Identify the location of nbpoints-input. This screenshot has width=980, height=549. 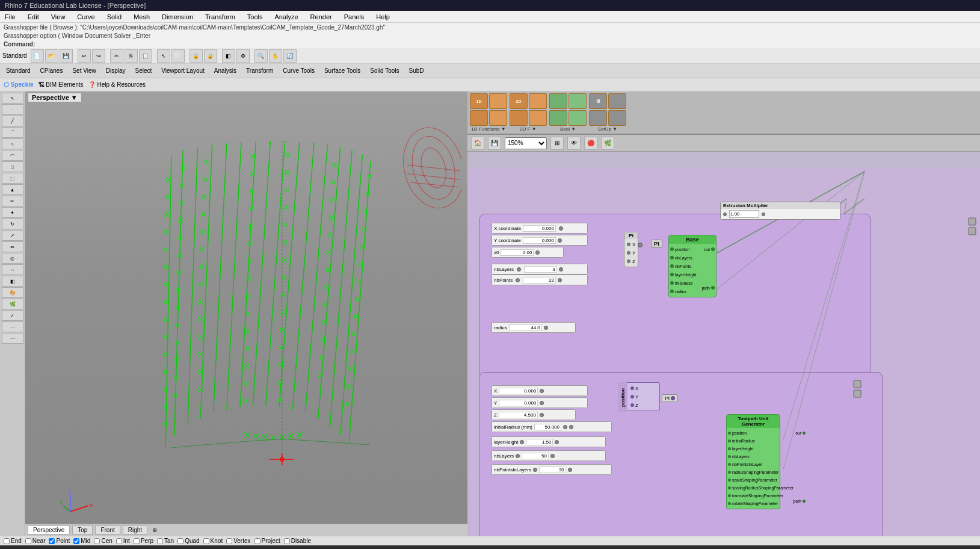
(539, 281).